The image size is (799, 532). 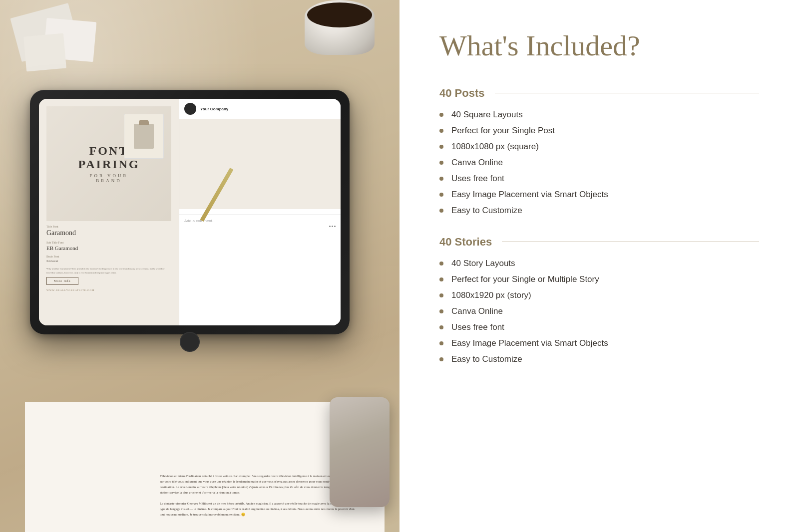 What do you see at coordinates (525, 279) in the screenshot?
I see `stories-item-2: Perfect for your Single or Multiple Stor…` at bounding box center [525, 279].